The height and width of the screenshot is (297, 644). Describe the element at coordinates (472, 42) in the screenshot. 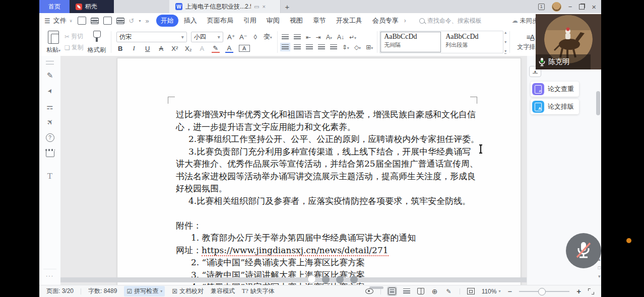

I see `style-list-paragraph: AaBbCcDd 列出段落` at that location.